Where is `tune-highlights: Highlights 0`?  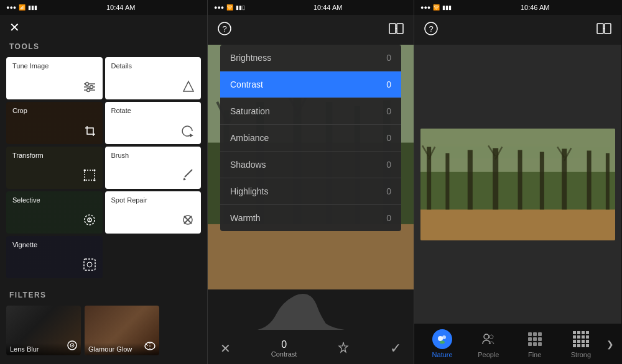
tune-highlights: Highlights 0 is located at coordinates (311, 191).